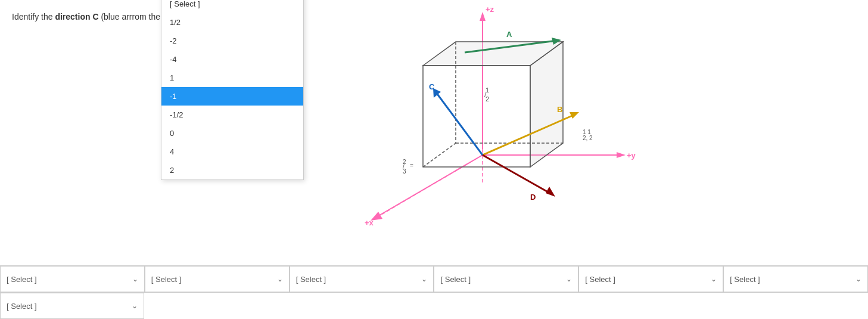  What do you see at coordinates (232, 41) in the screenshot?
I see `dropdown-option-neg2: -2` at bounding box center [232, 41].